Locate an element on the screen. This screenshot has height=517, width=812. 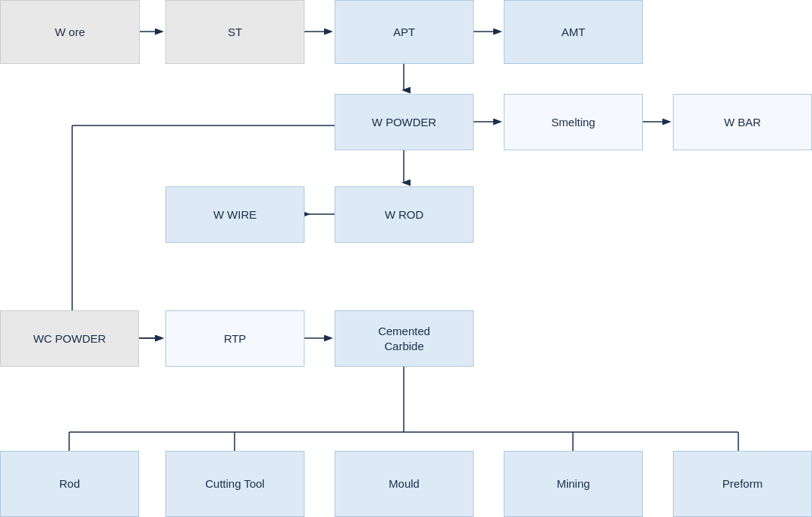
node-cuttool: Cutting Tool is located at coordinates (235, 484).